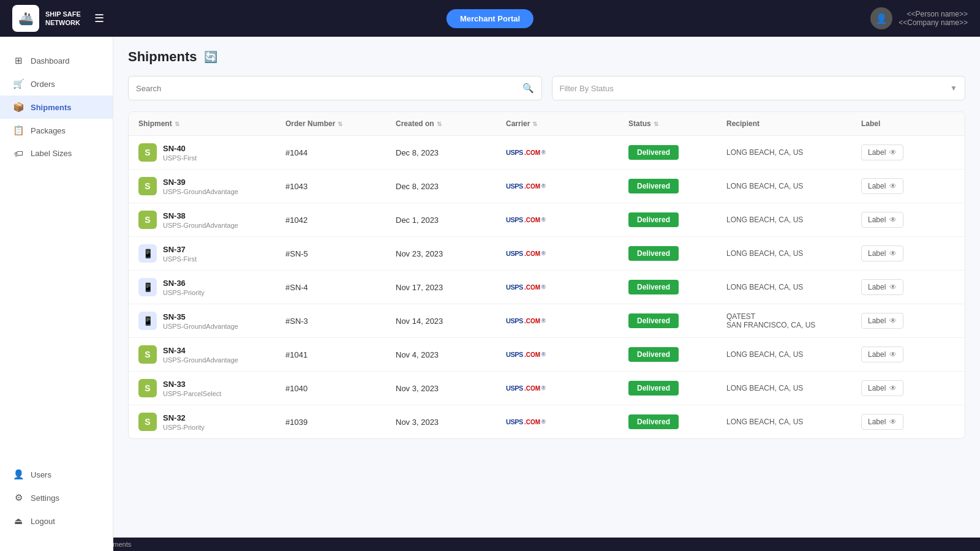 The width and height of the screenshot is (980, 551). Describe the element at coordinates (212, 253) in the screenshot. I see `shipment-cell: 📱 SN-37 USPS-First` at that location.